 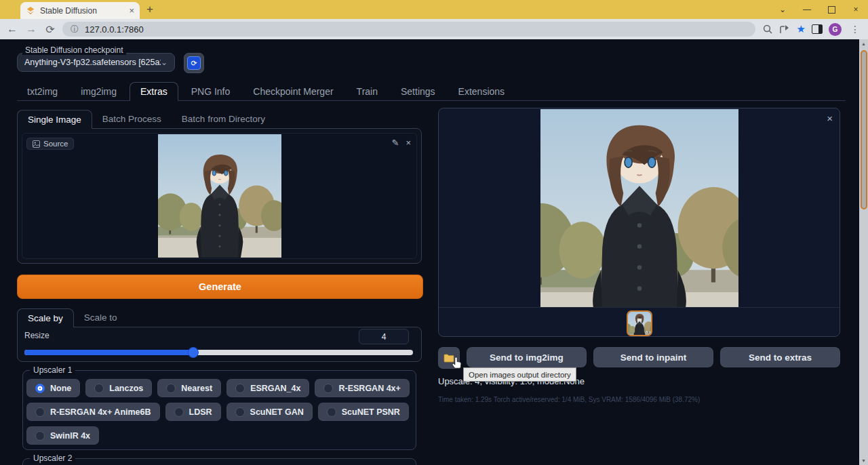 I want to click on browser-toolbar: ← → ⟳ ⓘ 127.0.0.1:7860 ★ G ⋮, so click(x=434, y=29).